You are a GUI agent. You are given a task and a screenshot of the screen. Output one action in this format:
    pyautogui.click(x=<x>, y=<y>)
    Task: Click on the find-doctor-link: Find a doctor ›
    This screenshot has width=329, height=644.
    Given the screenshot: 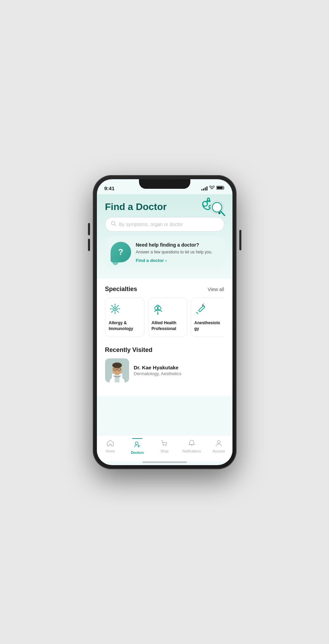 What is the action you would take?
    pyautogui.click(x=177, y=261)
    